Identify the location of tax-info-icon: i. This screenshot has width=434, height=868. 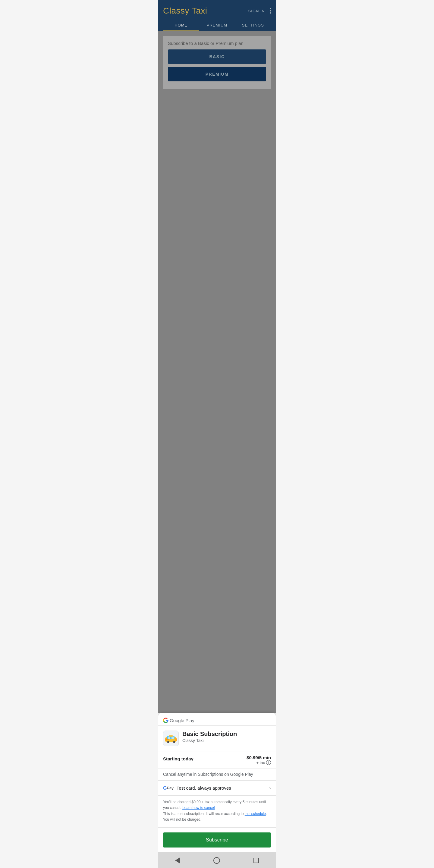
(269, 763).